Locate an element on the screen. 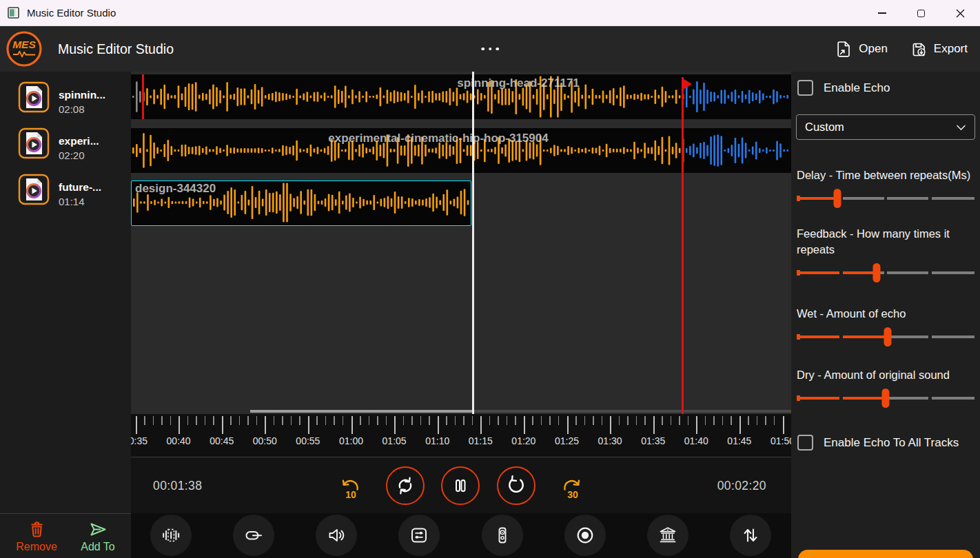 Image resolution: width=980 pixels, height=558 pixels. link-button is located at coordinates (254, 535).